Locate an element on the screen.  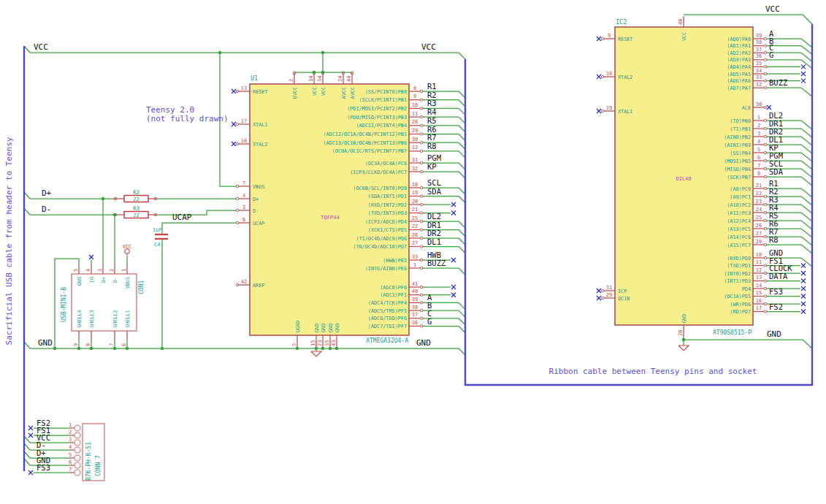
pin-name: (A15)PC7 is located at coordinates (739, 245).